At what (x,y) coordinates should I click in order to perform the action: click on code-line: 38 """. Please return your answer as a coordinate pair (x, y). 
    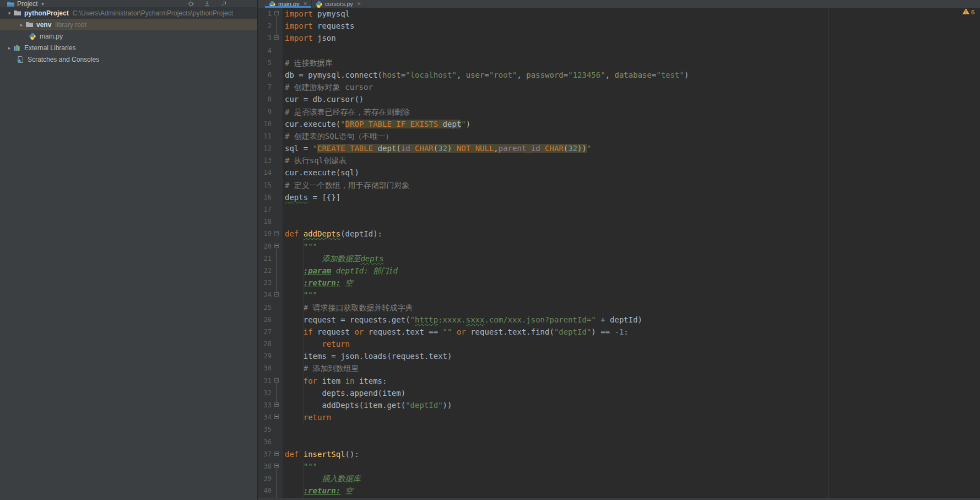
    Looking at the image, I should click on (619, 466).